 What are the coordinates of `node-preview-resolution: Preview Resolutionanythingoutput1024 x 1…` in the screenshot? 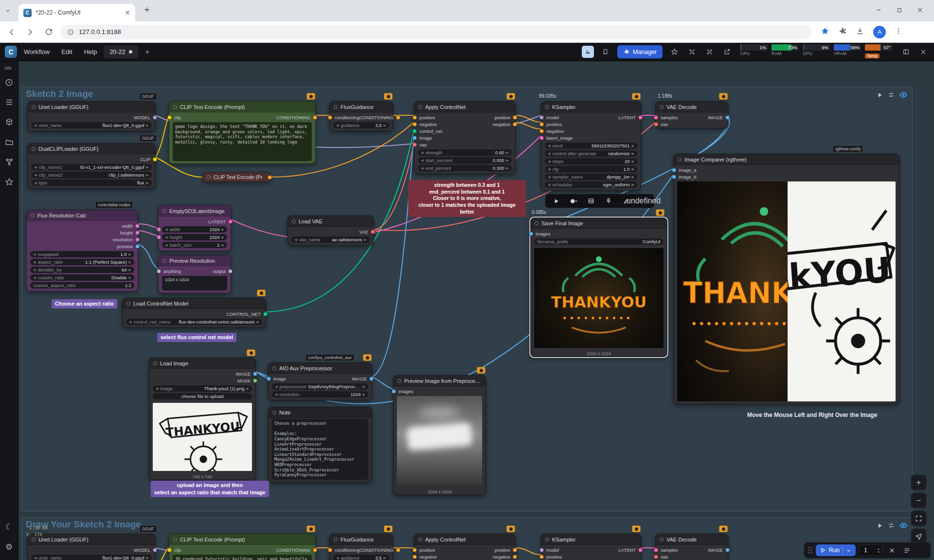 It's located at (195, 274).